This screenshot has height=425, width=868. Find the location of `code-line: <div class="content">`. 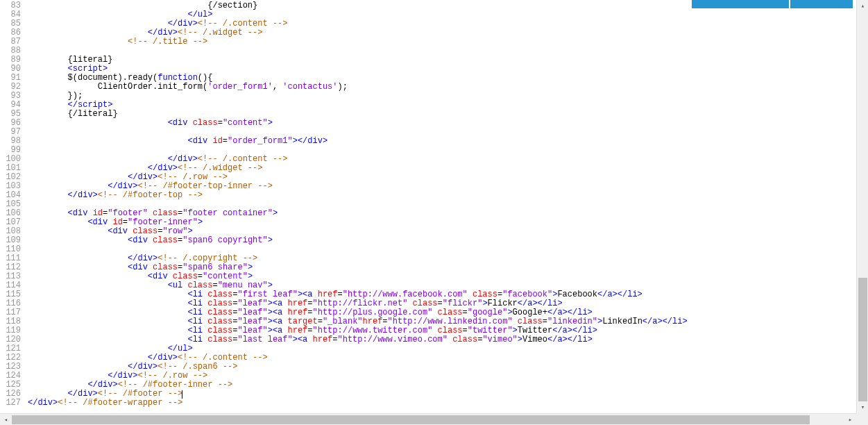

code-line: <div class="content"> is located at coordinates (441, 124).